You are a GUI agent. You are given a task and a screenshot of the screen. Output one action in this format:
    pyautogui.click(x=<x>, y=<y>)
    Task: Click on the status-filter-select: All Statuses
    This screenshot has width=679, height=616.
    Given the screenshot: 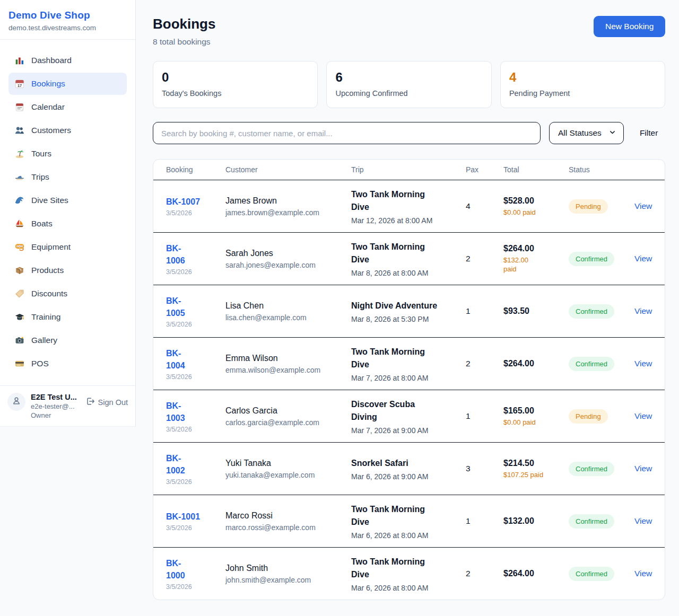 What is the action you would take?
    pyautogui.click(x=587, y=133)
    